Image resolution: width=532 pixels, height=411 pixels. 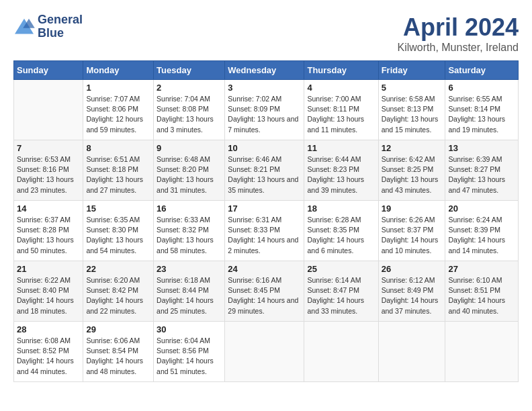 I want to click on calendar-cell: 3Sunrise: 7:02 AMSunset: 8:09 PMDaylight…, so click(x=265, y=110).